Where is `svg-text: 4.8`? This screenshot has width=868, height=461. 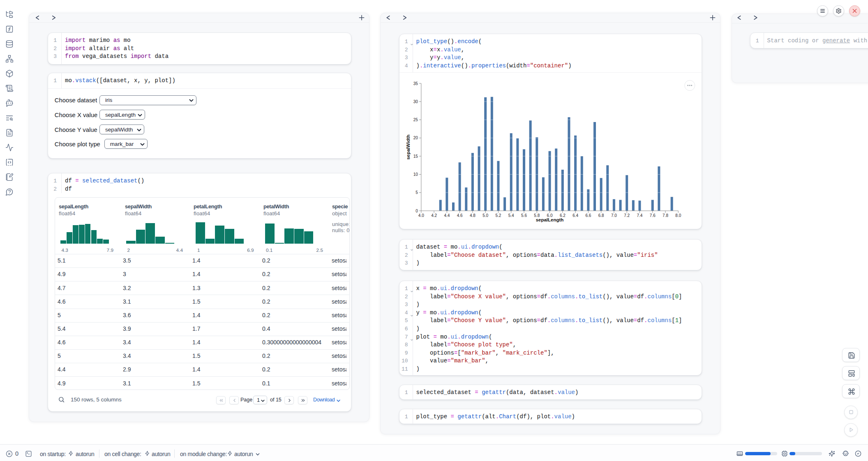
svg-text: 4.8 is located at coordinates (472, 215).